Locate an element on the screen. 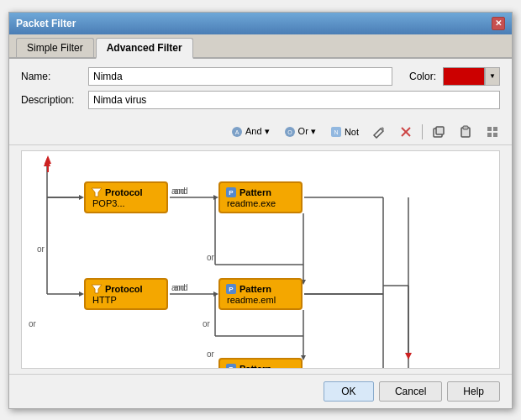 This screenshot has width=521, height=420. delete-button is located at coordinates (406, 132).